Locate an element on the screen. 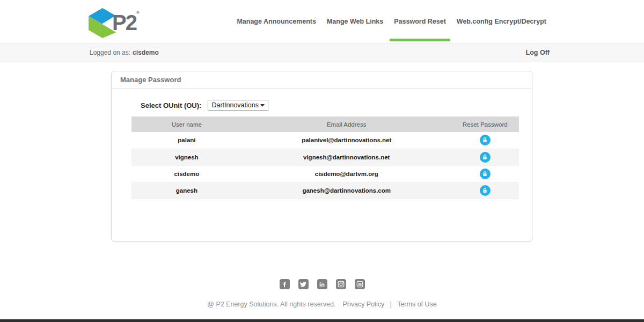 The width and height of the screenshot is (644, 322). col-header-reset-password: Reset Password is located at coordinates (485, 125).